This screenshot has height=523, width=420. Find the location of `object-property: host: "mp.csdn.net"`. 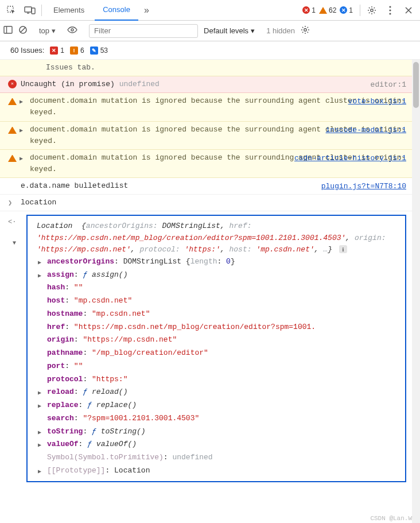

object-property: host: "mp.csdn.net" is located at coordinates (219, 301).